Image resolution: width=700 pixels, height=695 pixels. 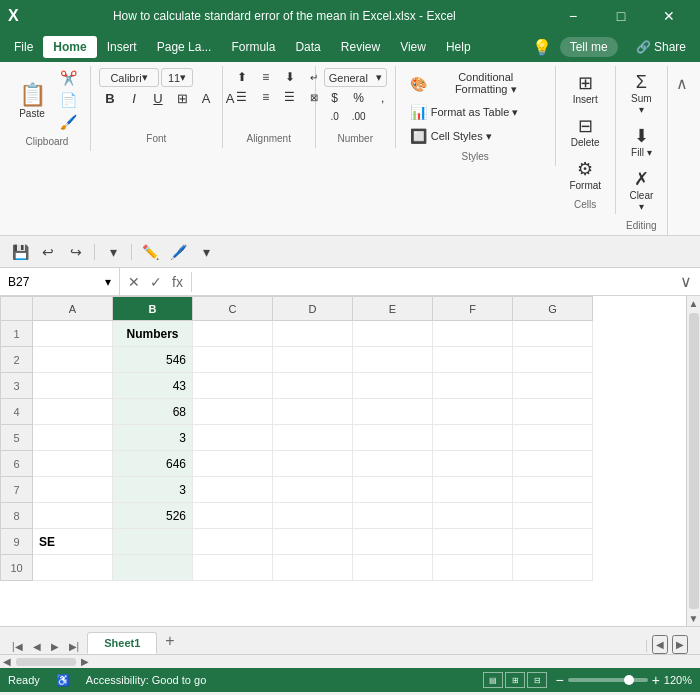 I want to click on cell-d9, so click(x=313, y=542).